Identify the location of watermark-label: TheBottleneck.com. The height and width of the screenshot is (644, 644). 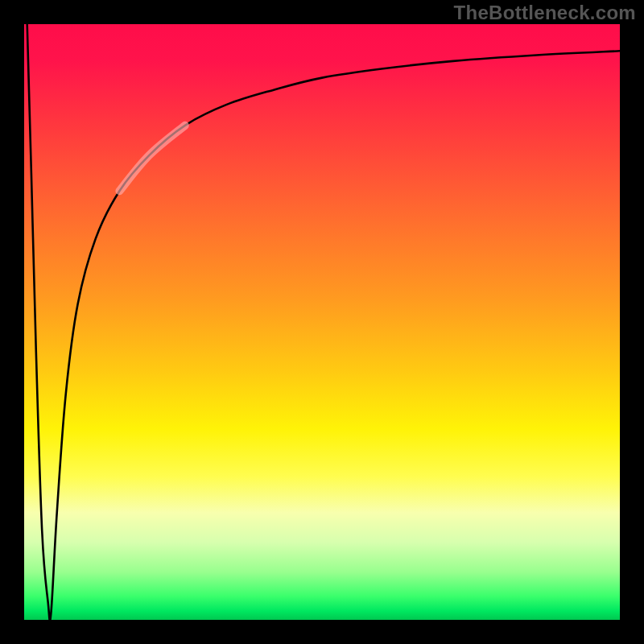
(545, 13).